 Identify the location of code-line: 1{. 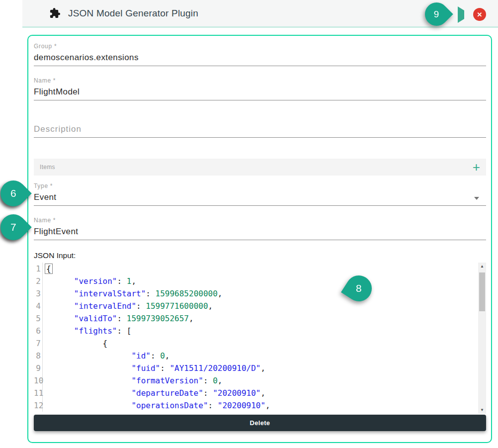
(256, 269).